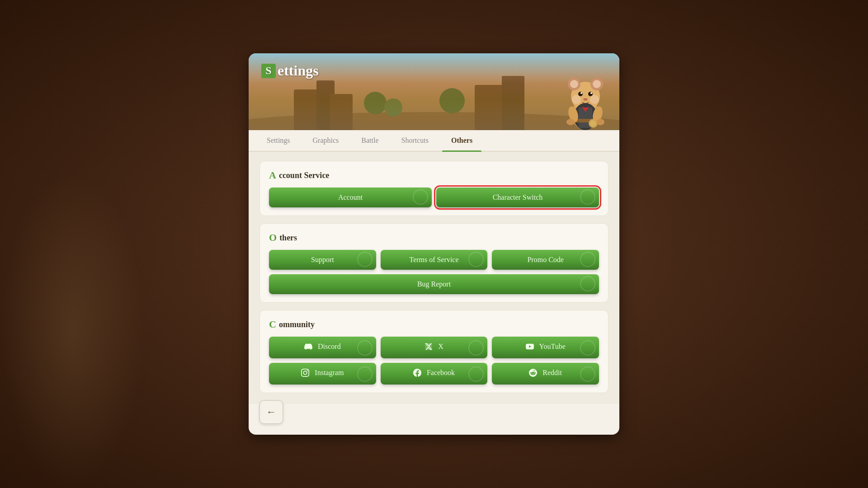 Image resolution: width=868 pixels, height=488 pixels. I want to click on mascot, so click(585, 101).